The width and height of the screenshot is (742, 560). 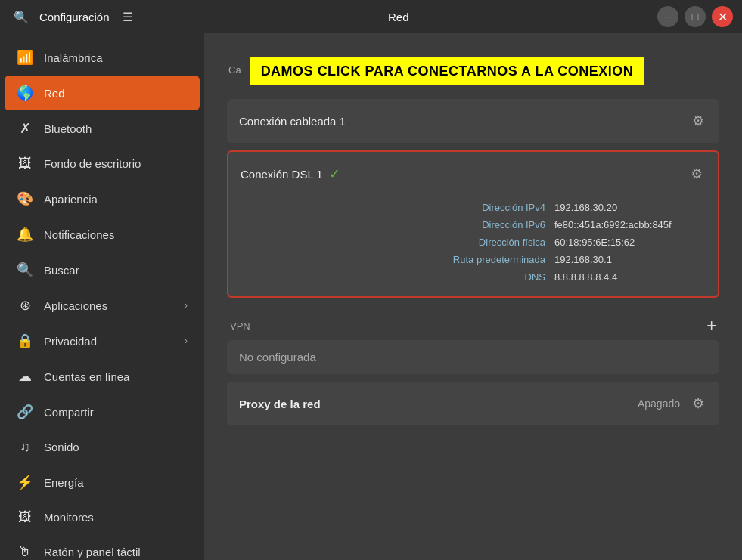 I want to click on menu-icon: ☰, so click(x=128, y=17).